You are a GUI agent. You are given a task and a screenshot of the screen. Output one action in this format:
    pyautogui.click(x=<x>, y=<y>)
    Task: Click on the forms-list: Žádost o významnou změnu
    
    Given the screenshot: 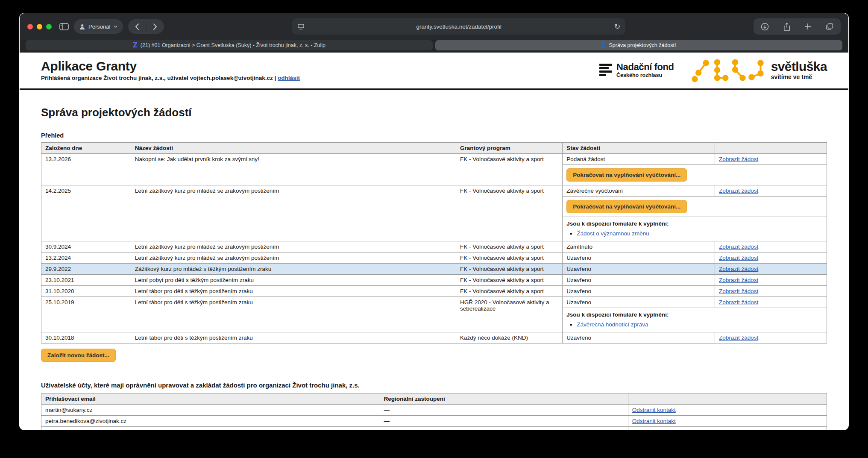 What is the action you would take?
    pyautogui.click(x=700, y=233)
    